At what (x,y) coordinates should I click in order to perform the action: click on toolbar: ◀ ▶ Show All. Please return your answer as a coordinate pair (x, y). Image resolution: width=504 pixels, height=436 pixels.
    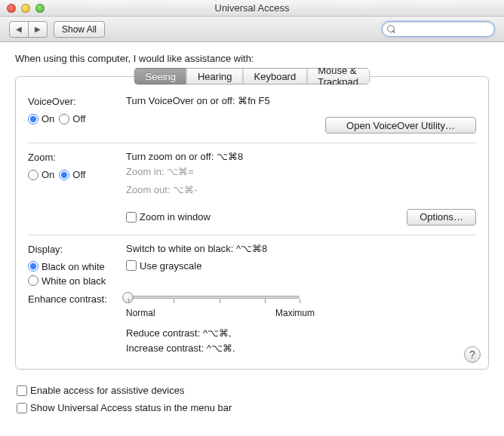
    Looking at the image, I should click on (252, 29).